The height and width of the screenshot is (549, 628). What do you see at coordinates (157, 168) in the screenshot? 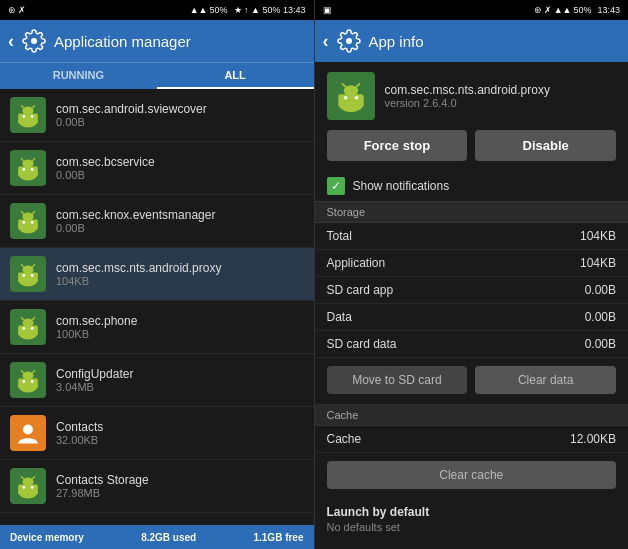
I see `list-item: com.sec.bcservice 0.00B` at bounding box center [157, 168].